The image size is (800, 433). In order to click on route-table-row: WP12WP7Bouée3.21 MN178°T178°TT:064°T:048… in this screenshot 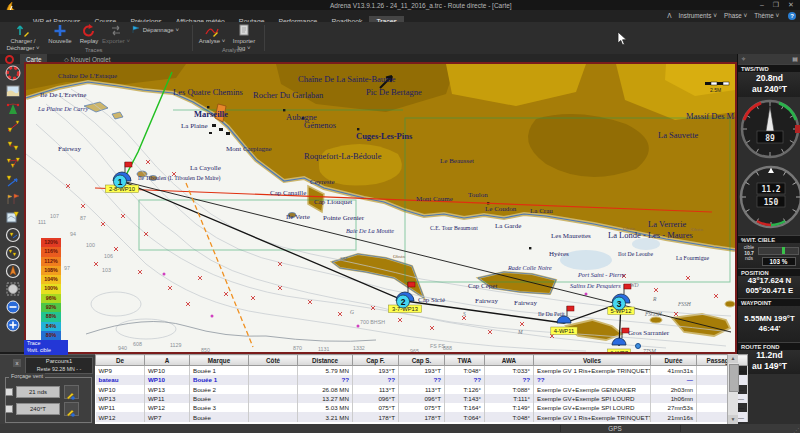, I will do `click(422, 416)`.